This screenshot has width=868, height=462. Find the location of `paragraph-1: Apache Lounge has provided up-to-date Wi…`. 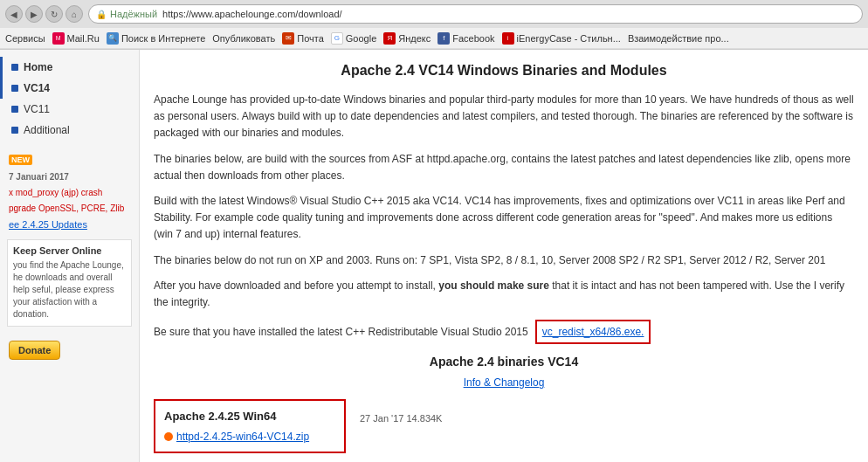

paragraph-1: Apache Lounge has provided up-to-date Wi… is located at coordinates (504, 117).